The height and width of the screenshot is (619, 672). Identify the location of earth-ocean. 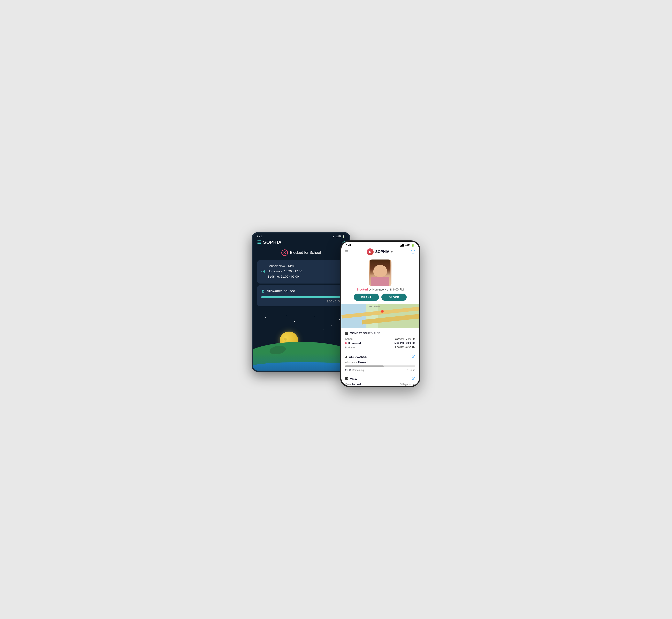
(301, 366).